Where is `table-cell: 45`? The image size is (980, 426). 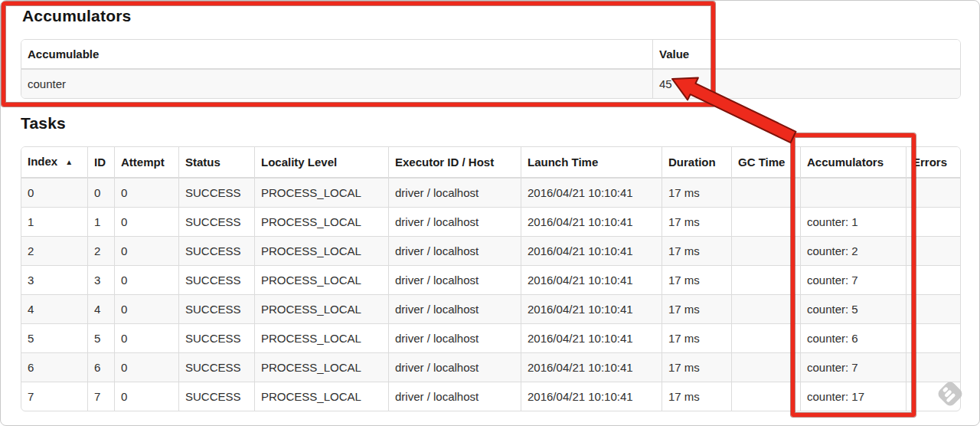 table-cell: 45 is located at coordinates (806, 84).